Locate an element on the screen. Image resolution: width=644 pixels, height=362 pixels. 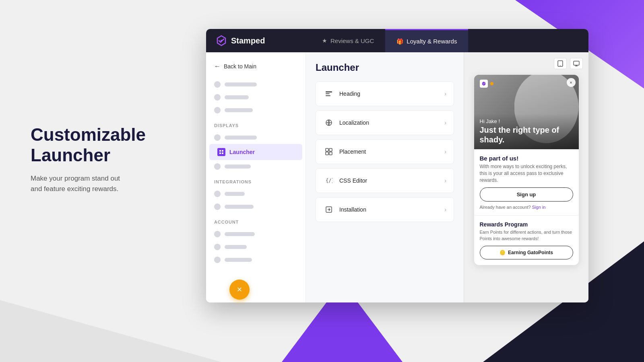
installation-icon is located at coordinates (329, 210).